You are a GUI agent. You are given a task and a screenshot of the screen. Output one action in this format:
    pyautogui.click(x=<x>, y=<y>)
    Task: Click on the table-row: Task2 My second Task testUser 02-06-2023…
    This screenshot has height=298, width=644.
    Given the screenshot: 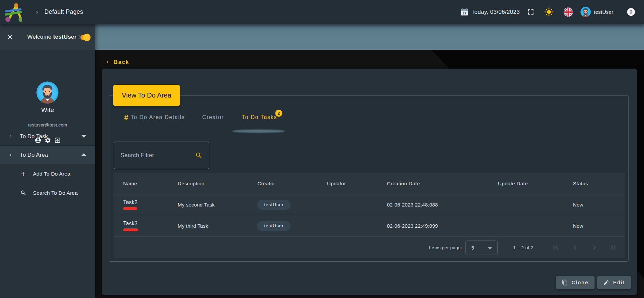 What is the action you would take?
    pyautogui.click(x=369, y=204)
    